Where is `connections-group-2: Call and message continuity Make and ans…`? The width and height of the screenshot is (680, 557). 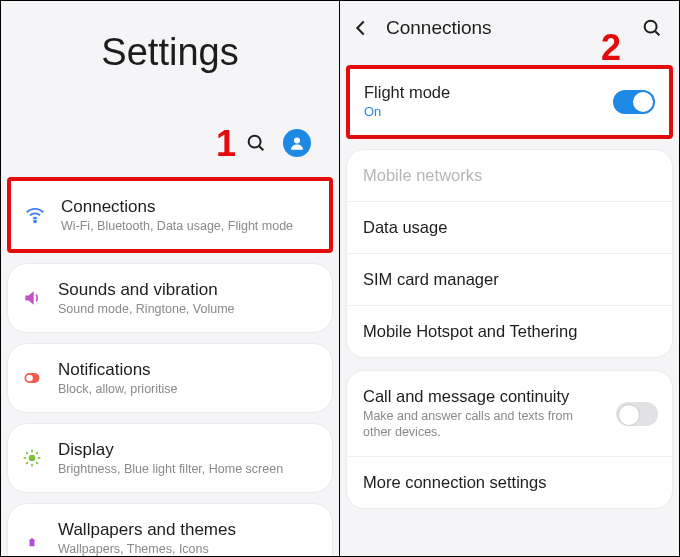
connections-group-2: Call and message continuity Make and ans… is located at coordinates (510, 440).